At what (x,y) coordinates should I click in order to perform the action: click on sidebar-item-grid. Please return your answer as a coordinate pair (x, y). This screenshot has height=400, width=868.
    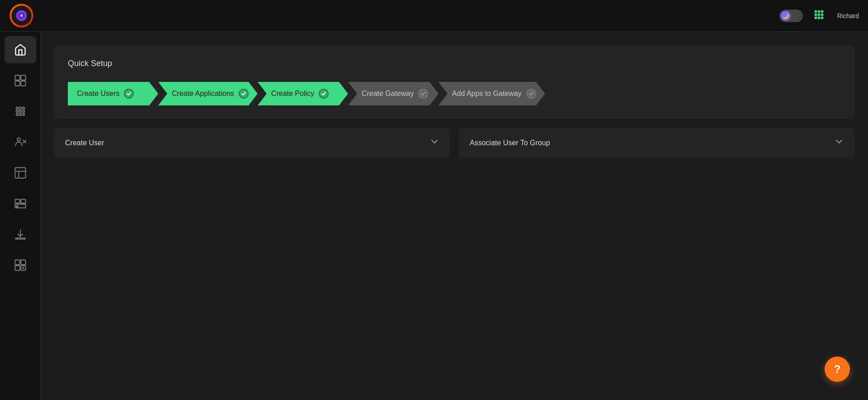
    Looking at the image, I should click on (20, 111).